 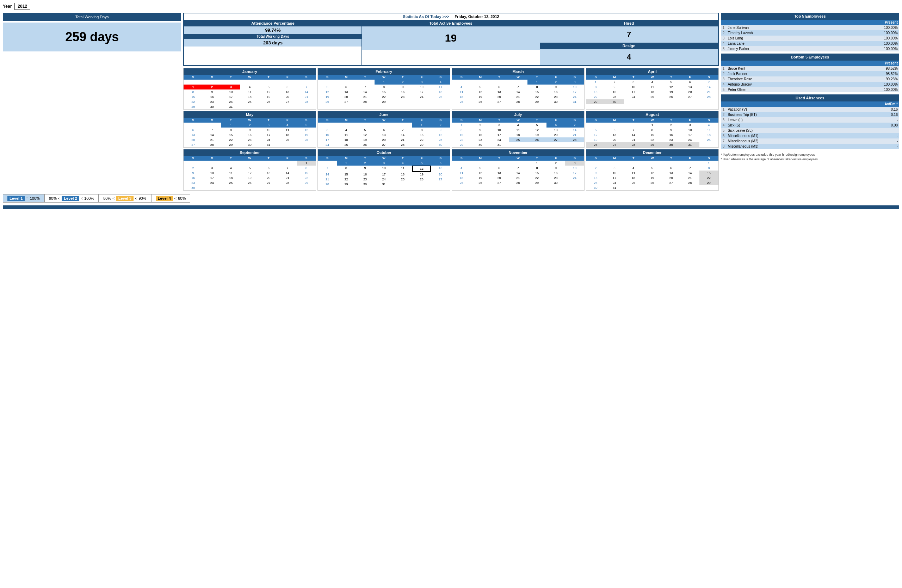 What do you see at coordinates (212, 145) in the screenshot?
I see `cal-cell: 28` at bounding box center [212, 145].